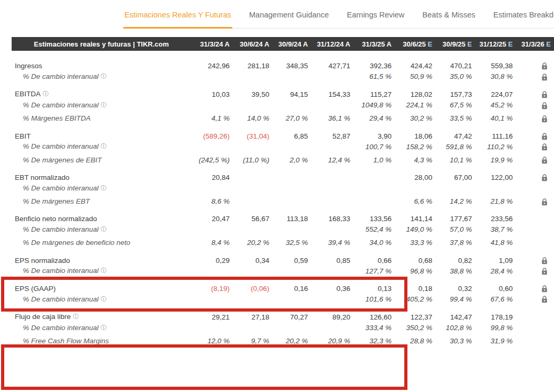 The width and height of the screenshot is (554, 392). What do you see at coordinates (292, 313) in the screenshot?
I see `value-cell: 70,27` at bounding box center [292, 313].